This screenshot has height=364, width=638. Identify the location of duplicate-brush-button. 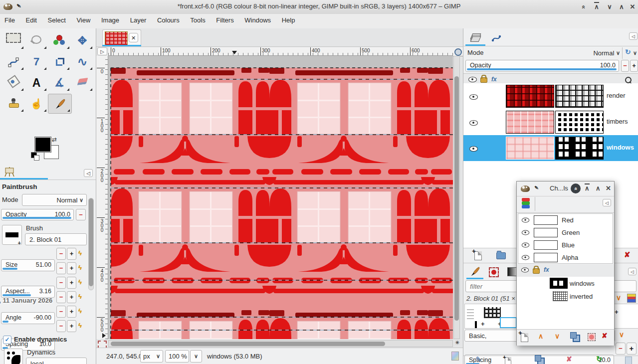
(541, 361).